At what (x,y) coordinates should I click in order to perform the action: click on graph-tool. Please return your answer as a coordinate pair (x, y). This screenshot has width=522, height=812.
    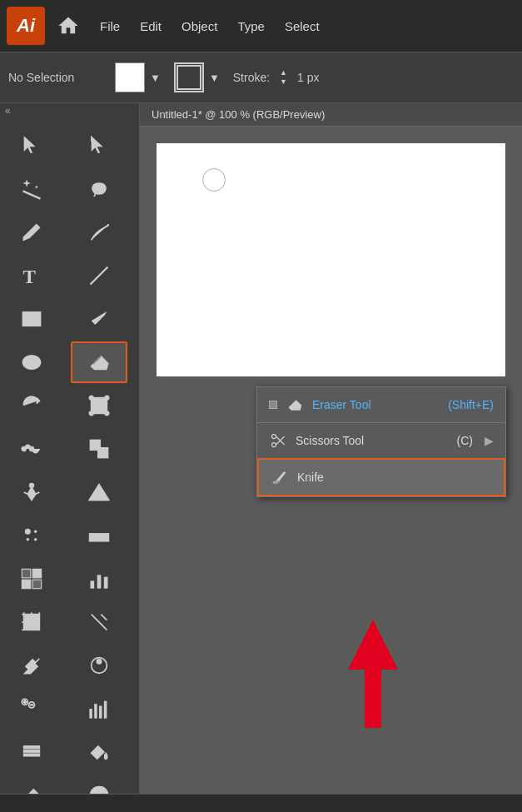
    Looking at the image, I should click on (99, 579).